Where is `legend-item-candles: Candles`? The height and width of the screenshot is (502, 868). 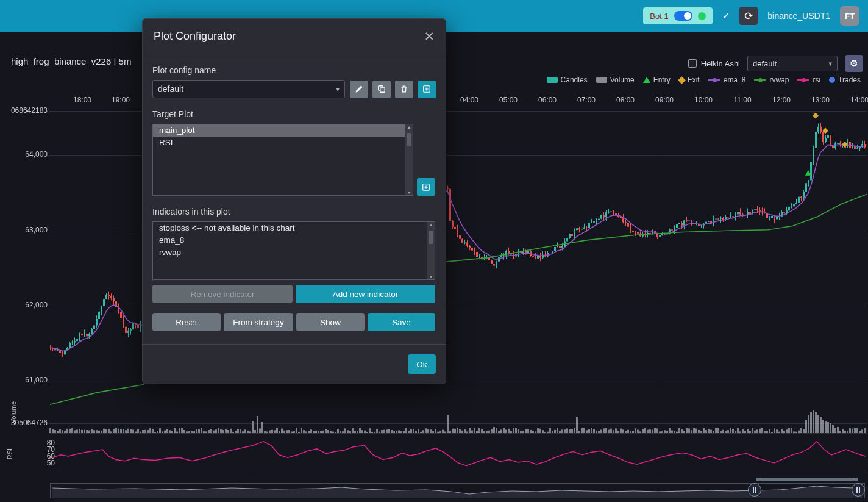
legend-item-candles: Candles is located at coordinates (567, 80).